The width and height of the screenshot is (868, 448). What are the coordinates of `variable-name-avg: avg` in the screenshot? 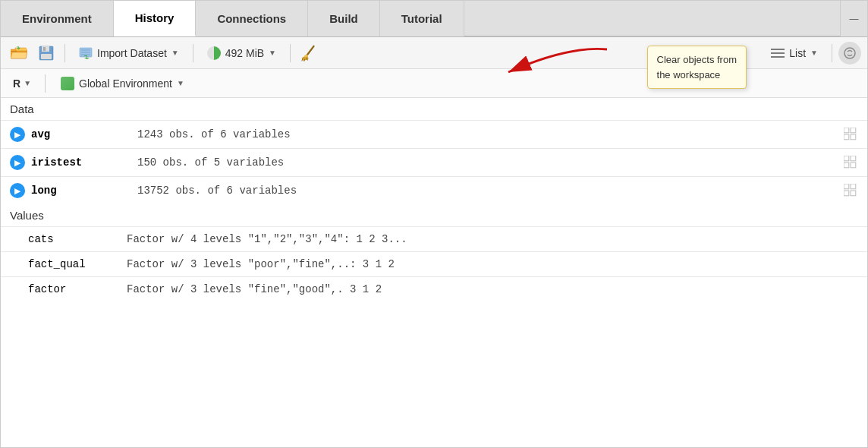 It's located at (84, 134).